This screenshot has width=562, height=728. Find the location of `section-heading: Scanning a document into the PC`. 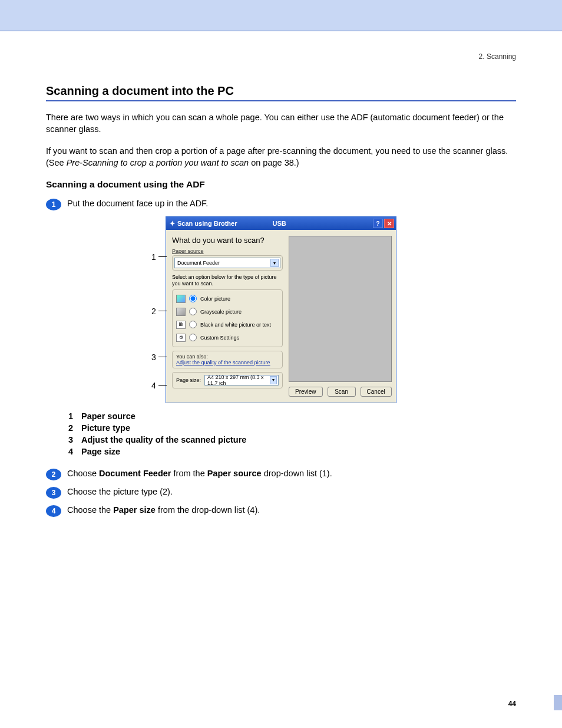

section-heading: Scanning a document into the PC is located at coordinates (281, 93).